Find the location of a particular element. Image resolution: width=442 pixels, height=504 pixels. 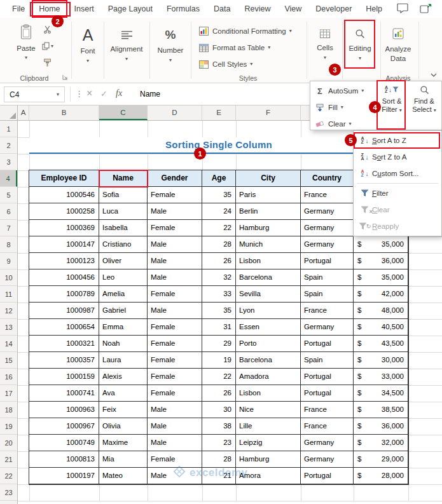

table-cell: 1000123 is located at coordinates (64, 261).